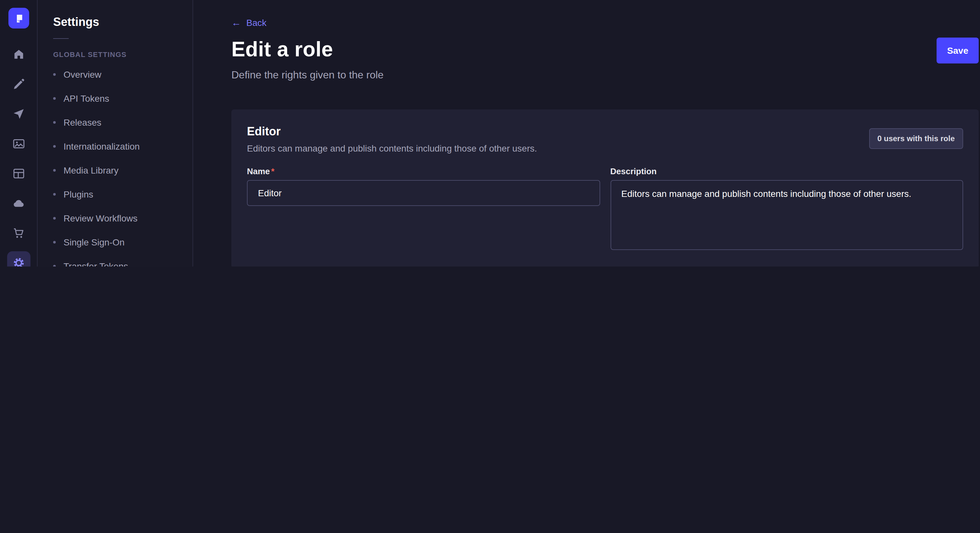 The height and width of the screenshot is (533, 980). Describe the element at coordinates (787, 209) in the screenshot. I see `description-field-group: Description Editors can manage and publi…` at that location.